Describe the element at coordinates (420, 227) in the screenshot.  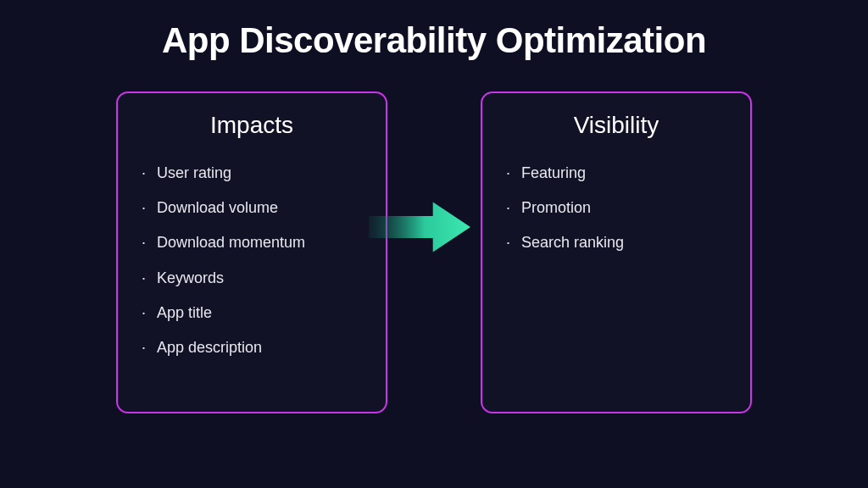
I see `arrow-icon` at that location.